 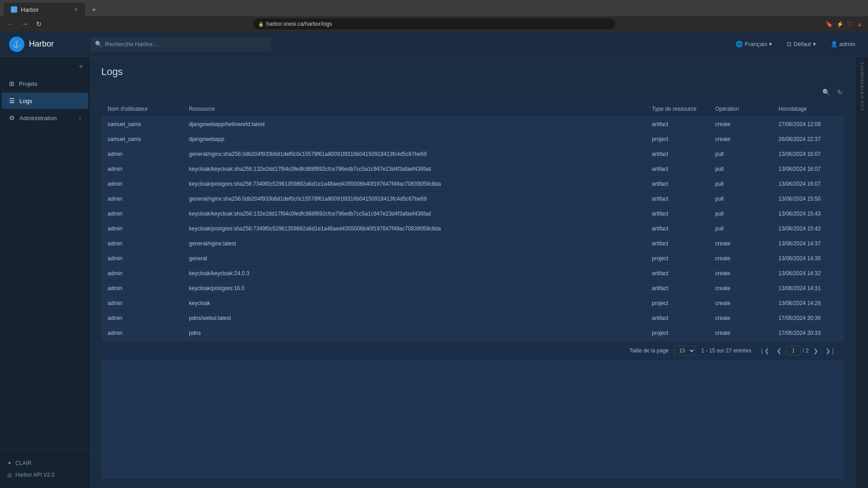 What do you see at coordinates (815, 44) in the screenshot?
I see `theme-chevron-icon: ▾` at bounding box center [815, 44].